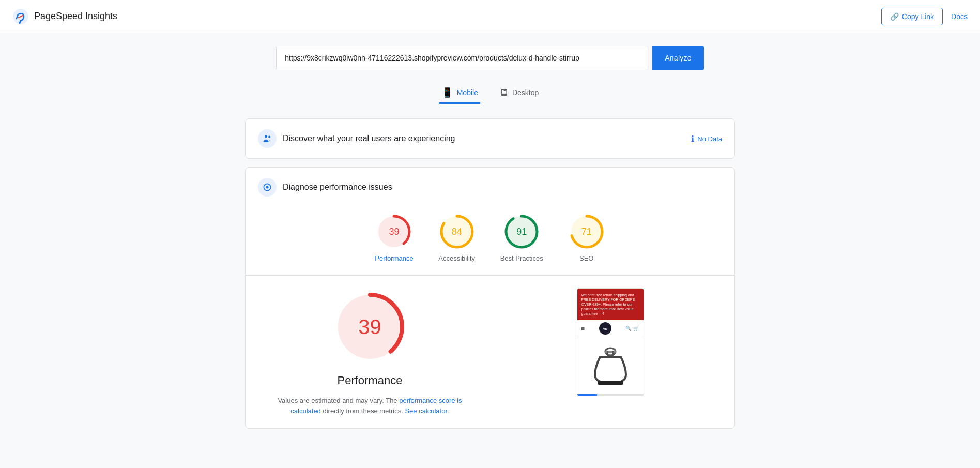  I want to click on tab-mobile: 📱 Mobile, so click(460, 93).